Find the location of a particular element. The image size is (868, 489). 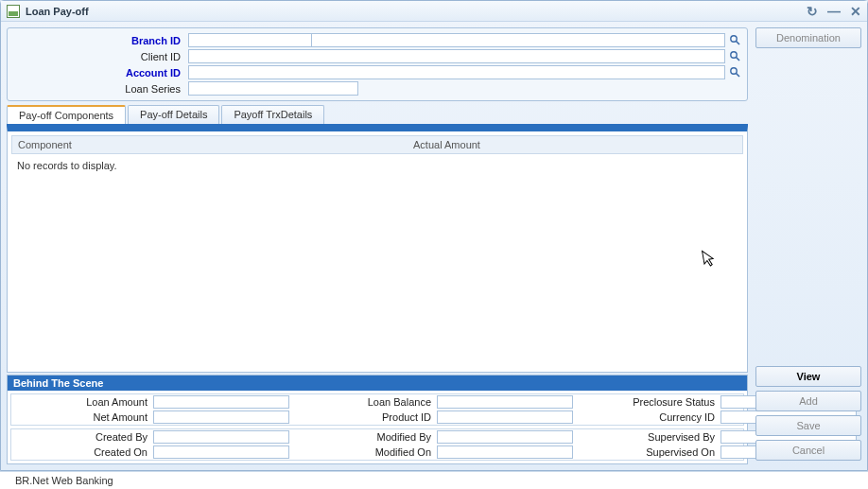

titlebar: Loan Pay-off ↻ — ✕ is located at coordinates (434, 11).